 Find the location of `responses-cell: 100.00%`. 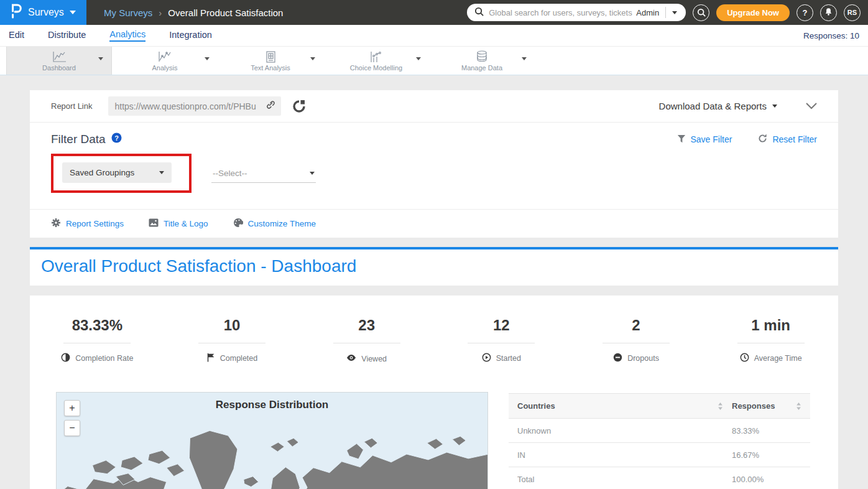

responses-cell: 100.00% is located at coordinates (767, 479).